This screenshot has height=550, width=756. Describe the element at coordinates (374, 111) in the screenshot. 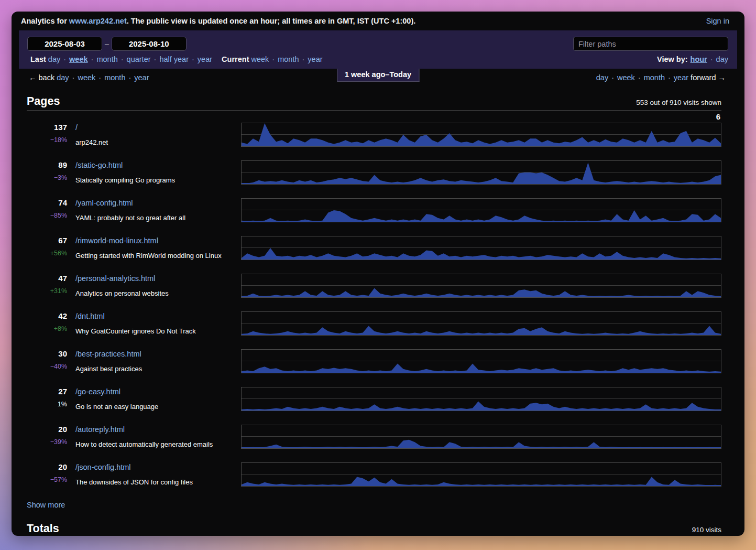

I see `pages-rule` at that location.